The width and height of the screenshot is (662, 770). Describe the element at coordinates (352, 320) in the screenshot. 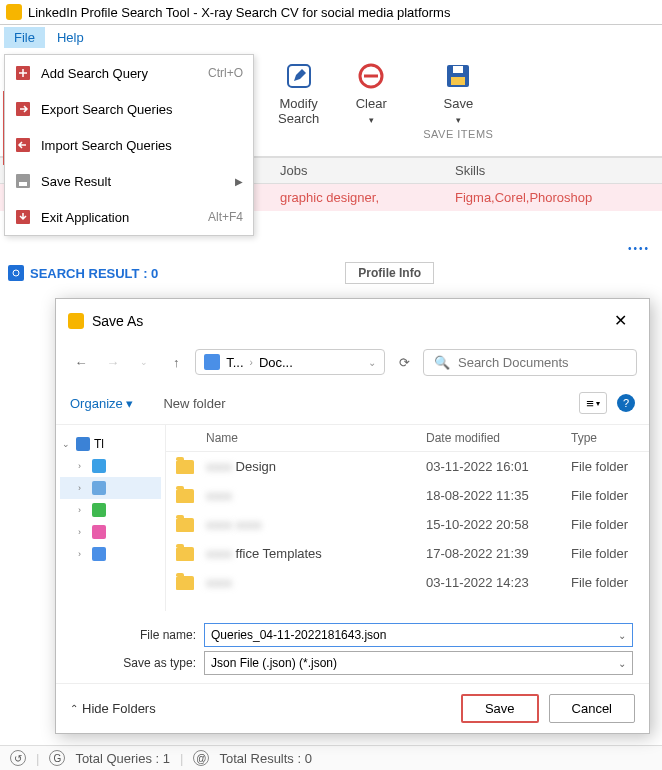

I see `dialog-title-bar: Save As ✕` at that location.